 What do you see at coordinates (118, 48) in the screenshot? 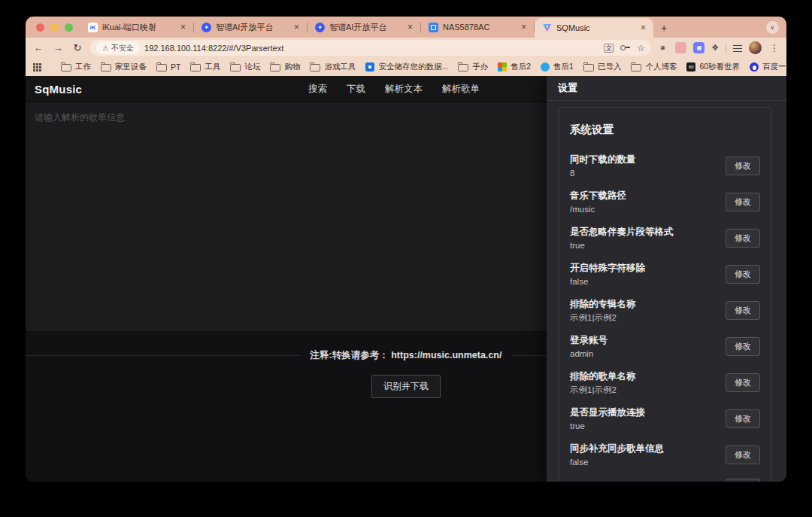
I see `security-chip: ⚠ 不安全` at bounding box center [118, 48].